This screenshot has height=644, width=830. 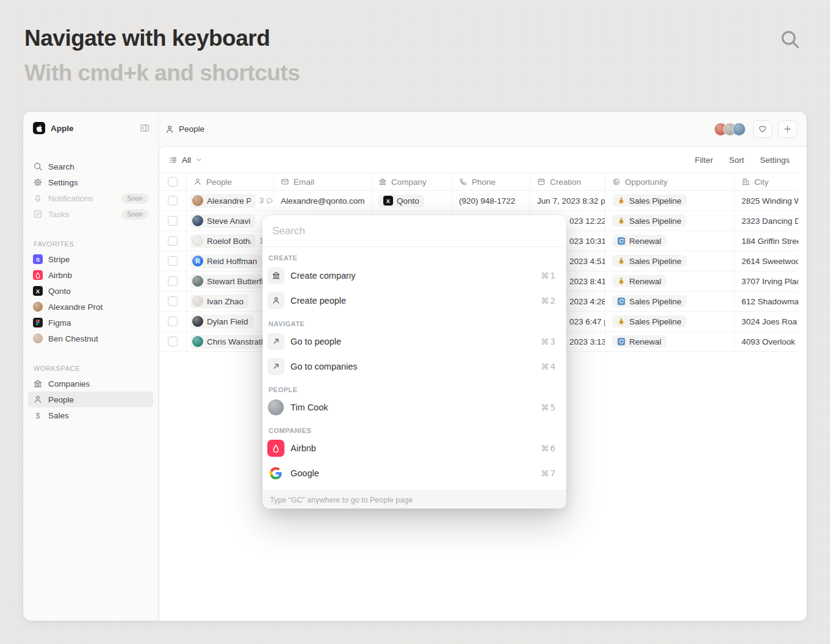 What do you see at coordinates (491, 182) in the screenshot?
I see `column-header-phone: Phone` at bounding box center [491, 182].